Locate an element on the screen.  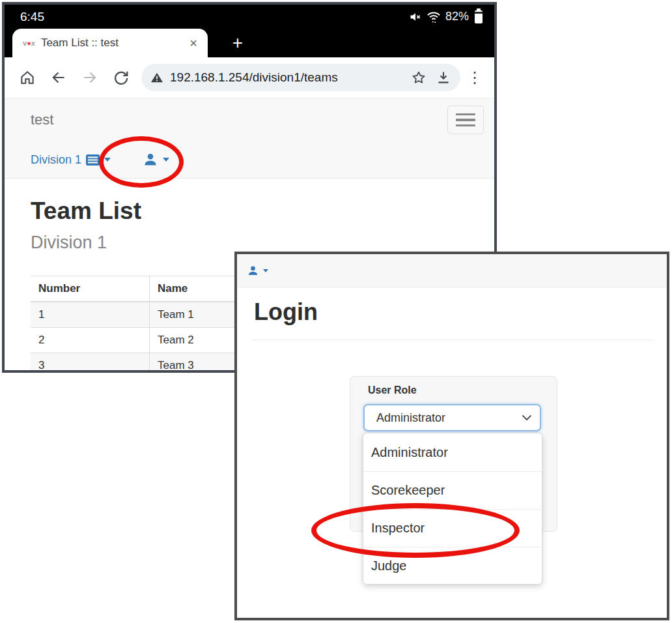
chevron-down-icon is located at coordinates (266, 271).